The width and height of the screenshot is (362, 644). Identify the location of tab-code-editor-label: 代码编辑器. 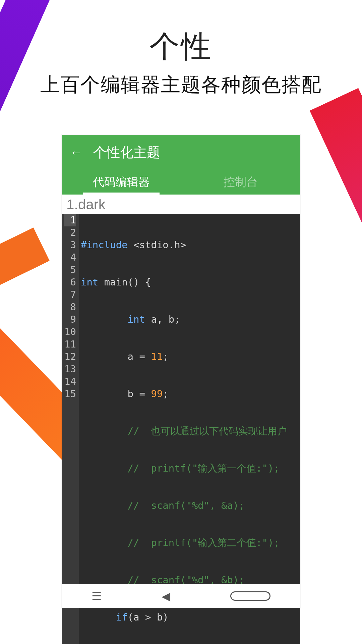
(121, 182).